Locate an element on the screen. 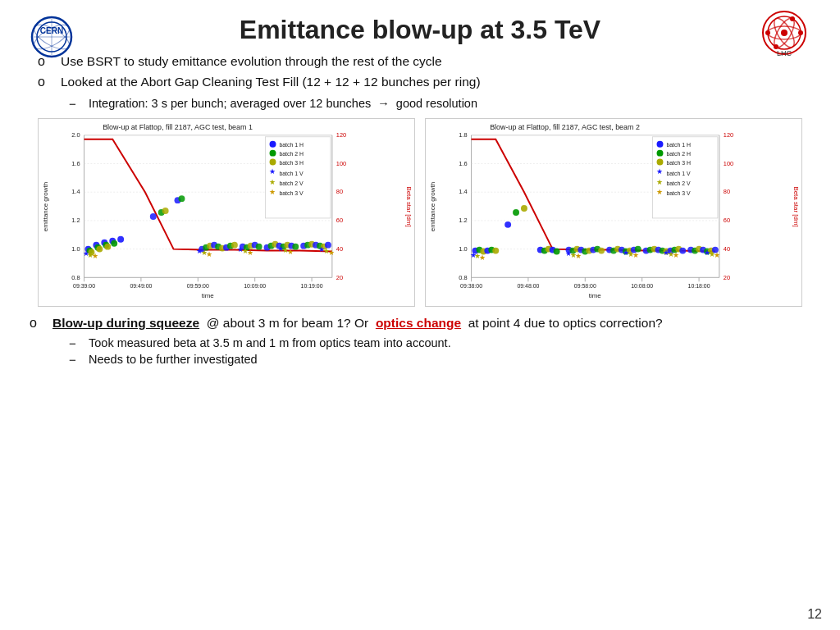  svg-text: 20 is located at coordinates (727, 277).